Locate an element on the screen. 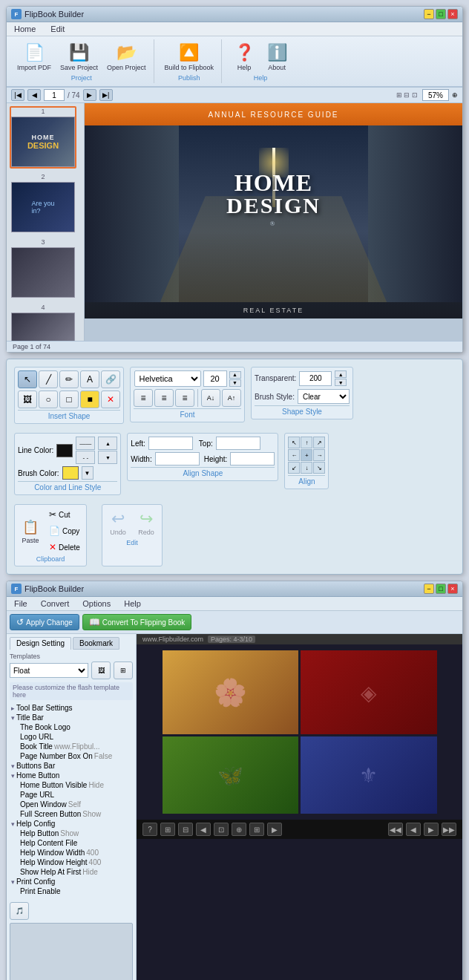 This screenshot has height=980, width=469. tree-print-enable: Print Enable is located at coordinates (71, 891).